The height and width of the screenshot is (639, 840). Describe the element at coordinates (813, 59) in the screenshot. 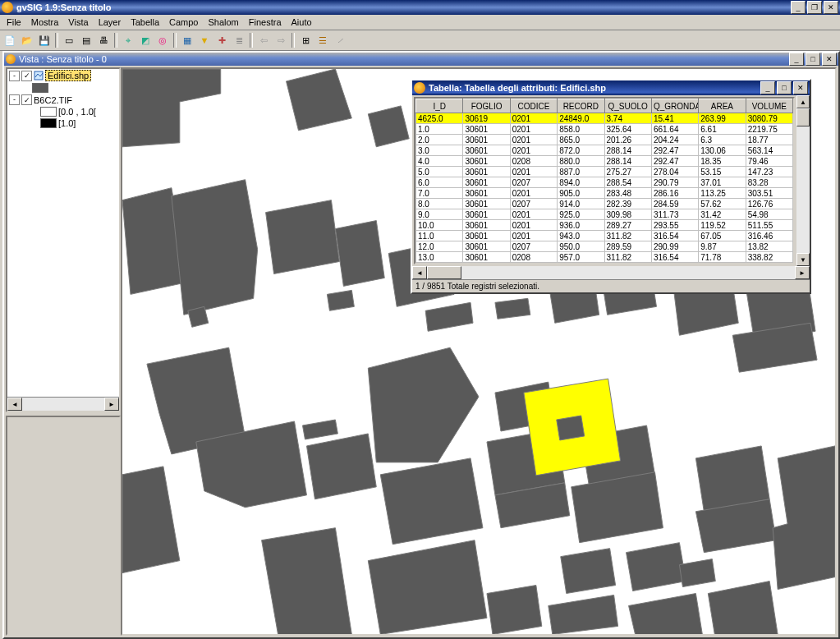

I see `view-maximize-button: □` at that location.